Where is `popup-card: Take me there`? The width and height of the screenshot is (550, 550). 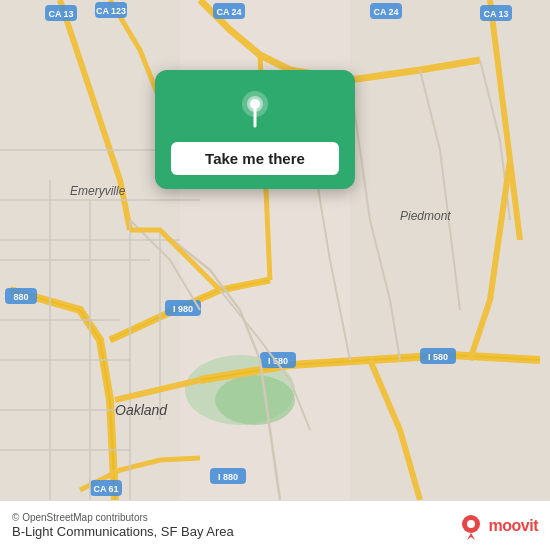 popup-card: Take me there is located at coordinates (255, 130).